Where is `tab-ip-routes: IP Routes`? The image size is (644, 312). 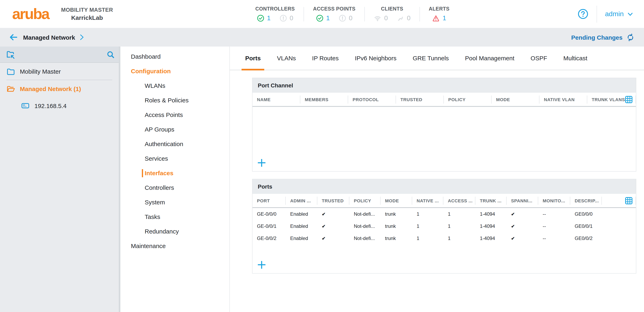
tab-ip-routes: IP Routes is located at coordinates (326, 58).